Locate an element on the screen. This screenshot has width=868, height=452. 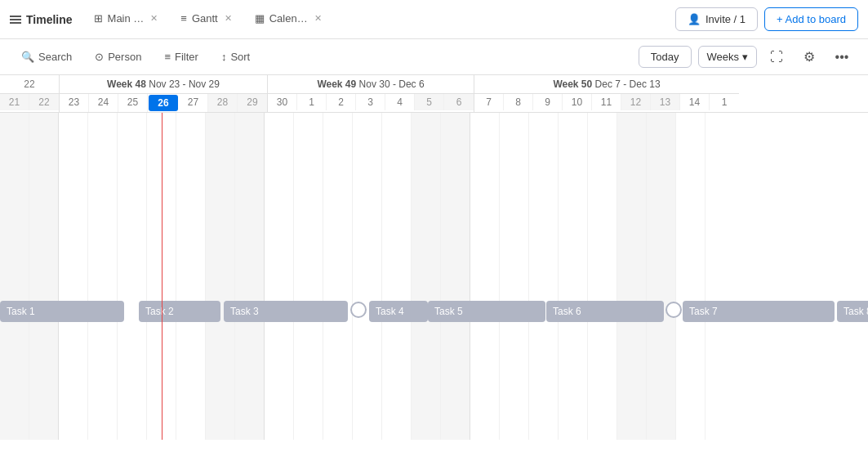
calendar-header: 22 21 22 Week 48 Nov 23 - Nov 29 23 is located at coordinates (434, 94).